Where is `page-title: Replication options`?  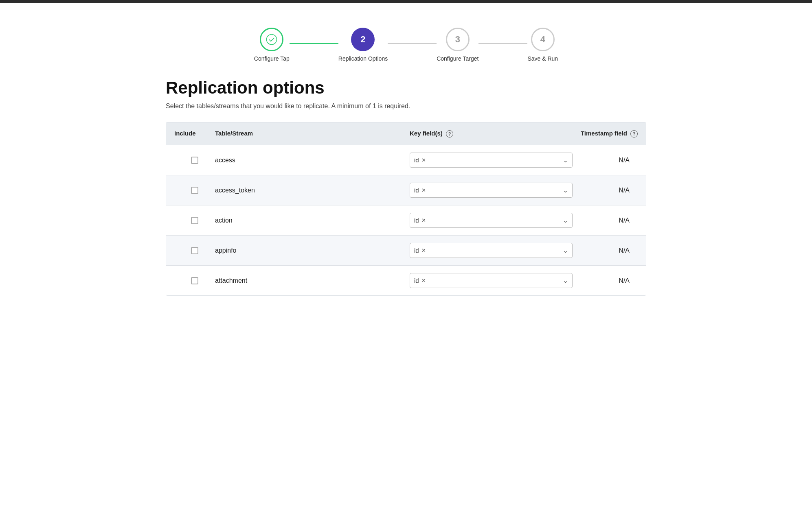
page-title: Replication options is located at coordinates (406, 88).